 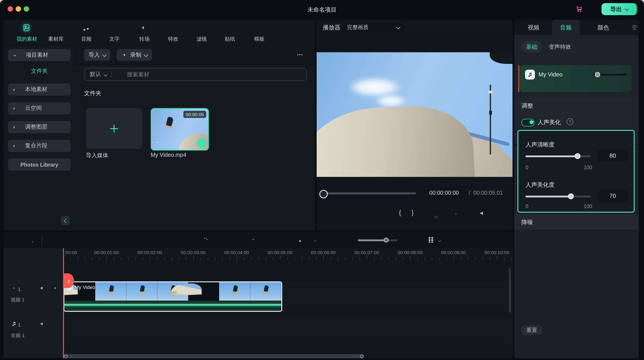 What do you see at coordinates (40, 127) in the screenshot?
I see `sidebar-item-adjustment-layer: 调整图层` at bounding box center [40, 127].